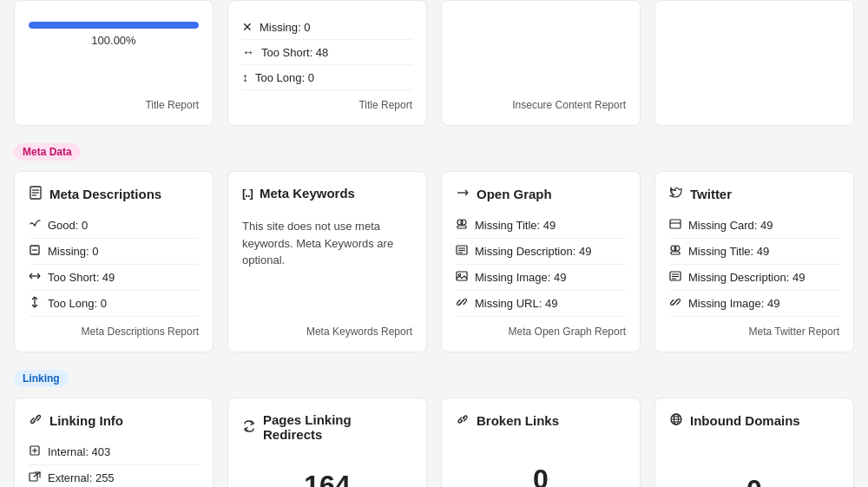  Describe the element at coordinates (754, 63) in the screenshot. I see `placeholder-card-top` at that location.